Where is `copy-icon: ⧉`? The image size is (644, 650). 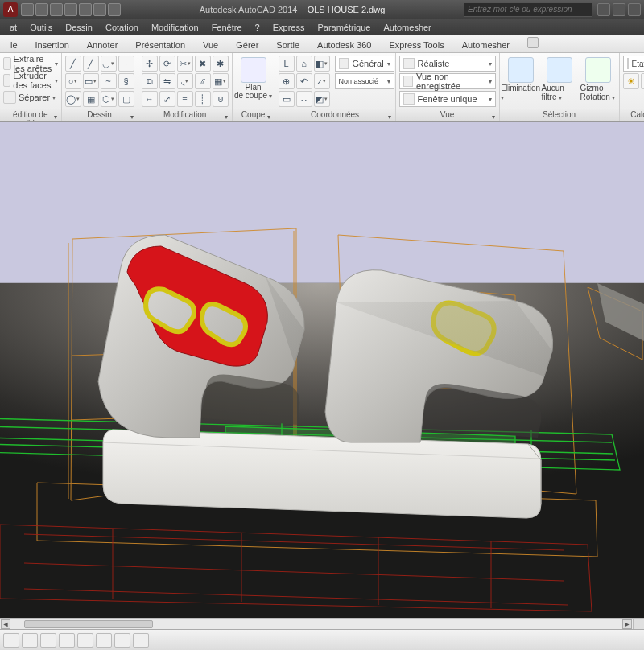
copy-icon: ⧉ is located at coordinates (150, 81).